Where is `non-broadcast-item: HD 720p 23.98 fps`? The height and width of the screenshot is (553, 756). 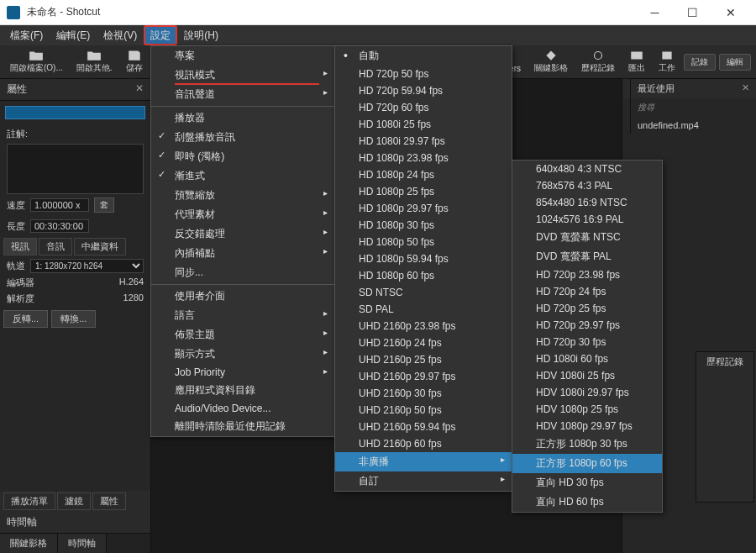
non-broadcast-item: HD 720p 23.98 fps is located at coordinates (587, 275).